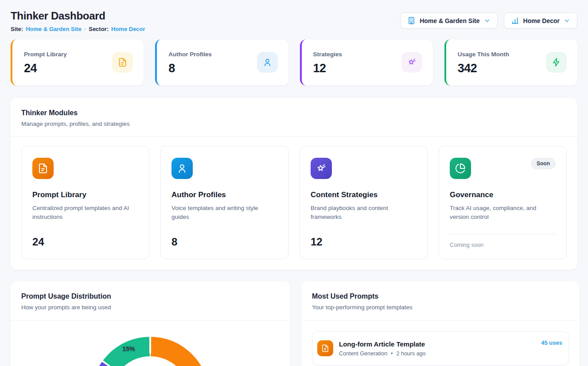  Describe the element at coordinates (150, 296) in the screenshot. I see `usage-panel-title: Prompt Usage Distribution` at that location.